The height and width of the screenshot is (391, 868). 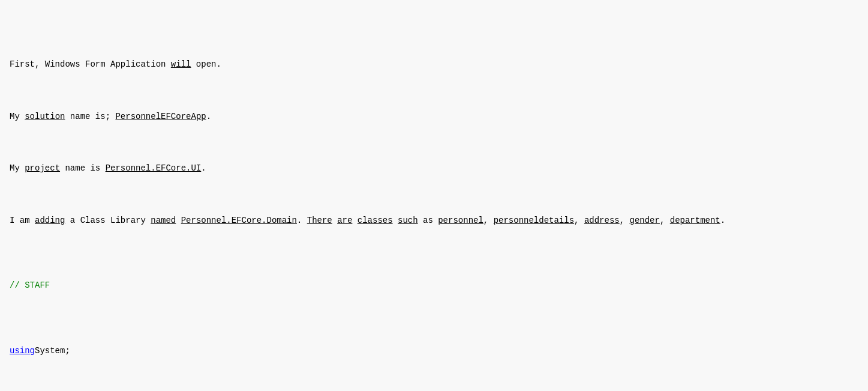 I want to click on line-2: My solution name is; PersonnelEFCoreApp., so click(x=434, y=117).